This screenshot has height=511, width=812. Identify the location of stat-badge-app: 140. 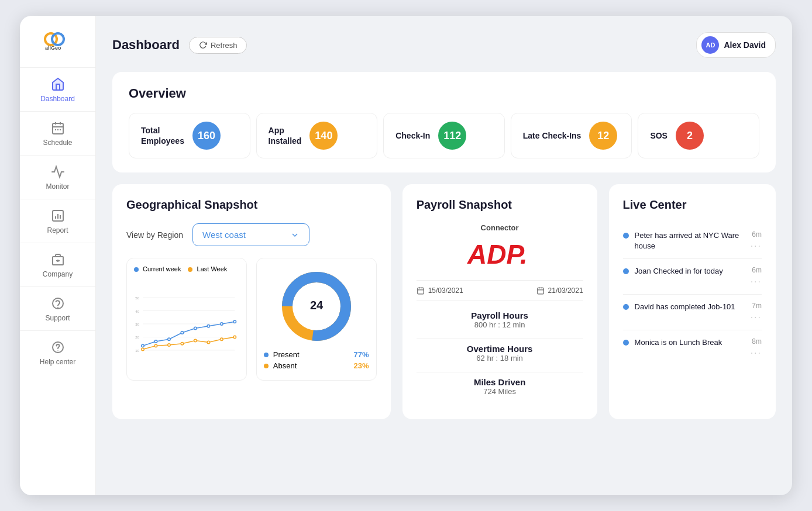
(324, 136).